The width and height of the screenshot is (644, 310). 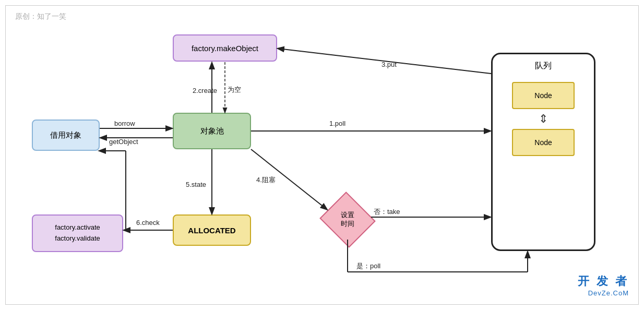 What do you see at coordinates (125, 123) in the screenshot?
I see `borrow-label: borrow` at bounding box center [125, 123].